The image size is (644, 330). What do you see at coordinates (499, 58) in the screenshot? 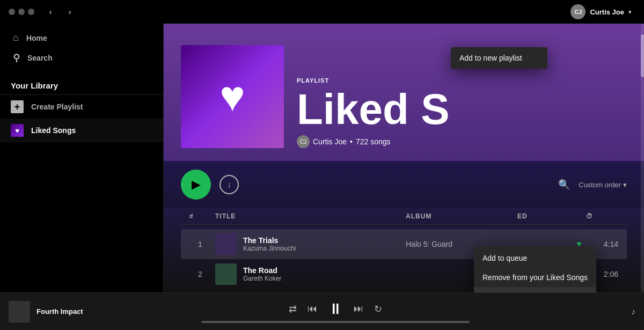
I see `add-to-playlist-panel: Add to new playlist` at bounding box center [499, 58].